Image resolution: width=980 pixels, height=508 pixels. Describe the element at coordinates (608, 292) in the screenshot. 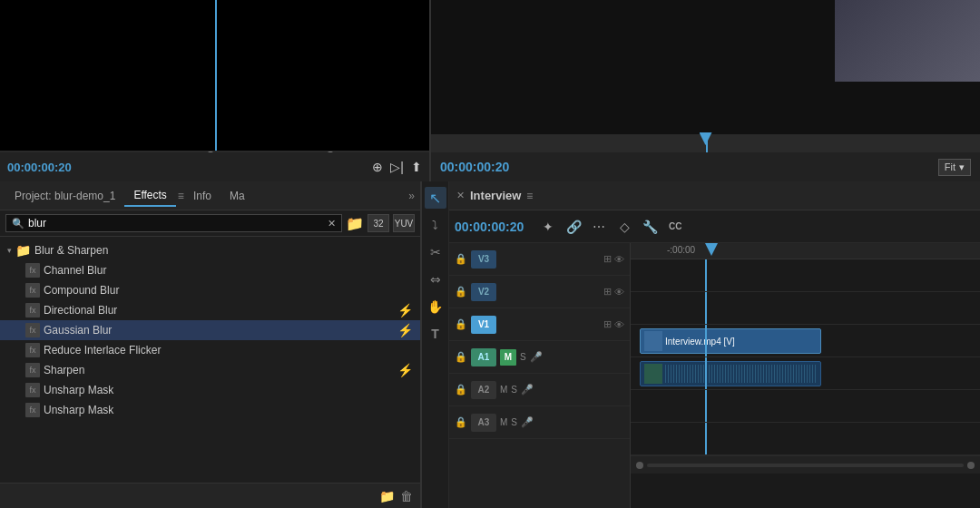

I see `v2-fx-icon: ⊞` at that location.